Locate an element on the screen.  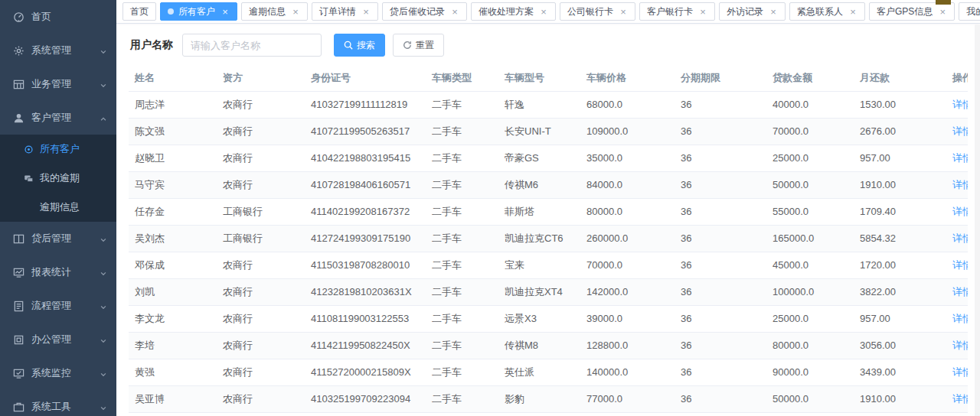
tab-0: 首页 is located at coordinates (139, 11).